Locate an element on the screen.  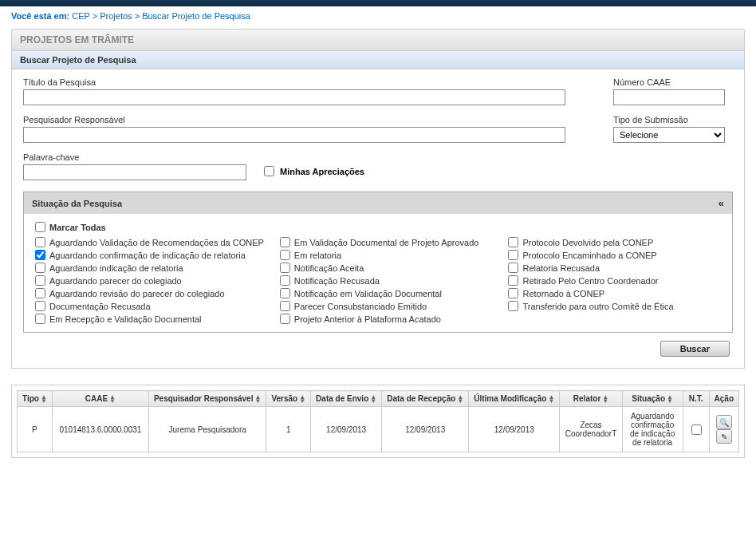
situacao-label: Aguardando indicação de relatoria is located at coordinates (116, 268).